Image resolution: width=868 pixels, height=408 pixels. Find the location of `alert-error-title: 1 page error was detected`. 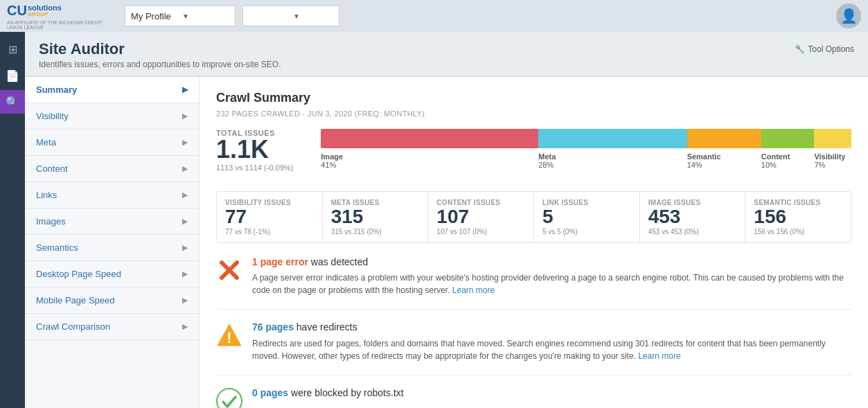

alert-error-title: 1 page error was detected is located at coordinates (551, 263).